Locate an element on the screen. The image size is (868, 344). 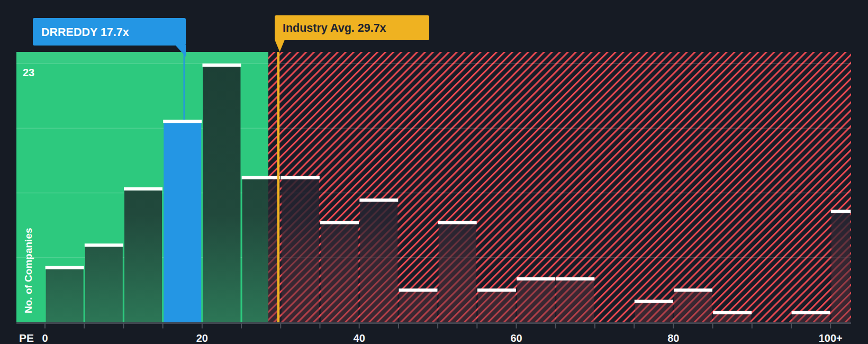
y-max-value-label: 23 is located at coordinates (29, 73).